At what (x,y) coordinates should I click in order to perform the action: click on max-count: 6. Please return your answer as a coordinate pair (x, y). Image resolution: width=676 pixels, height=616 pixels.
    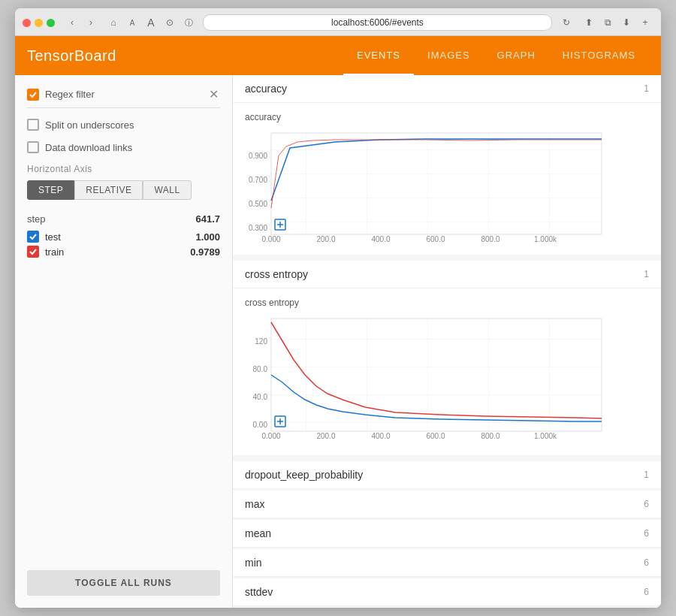
    Looking at the image, I should click on (646, 504).